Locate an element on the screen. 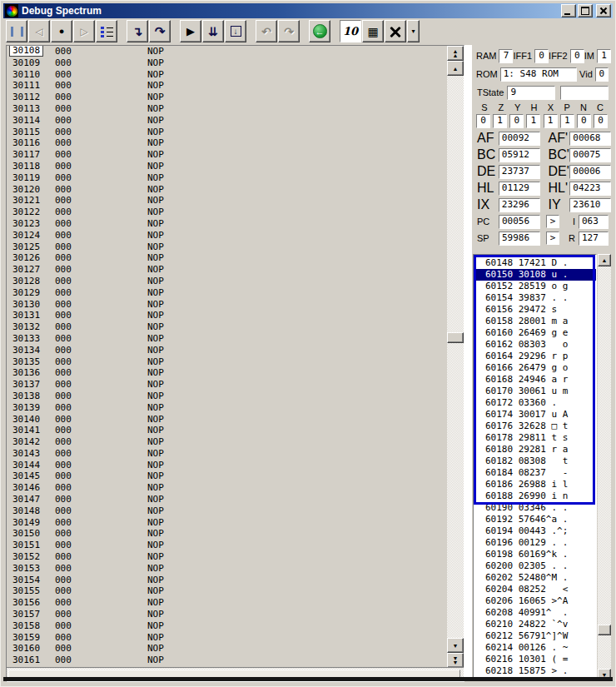  disasm-row: 30148000NOP is located at coordinates (226, 511).